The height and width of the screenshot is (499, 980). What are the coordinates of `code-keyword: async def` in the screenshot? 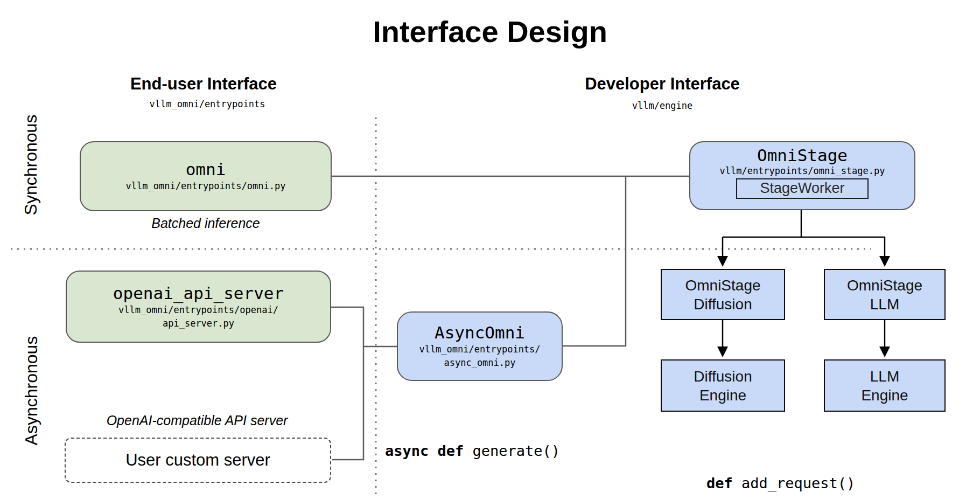 It's located at (424, 451).